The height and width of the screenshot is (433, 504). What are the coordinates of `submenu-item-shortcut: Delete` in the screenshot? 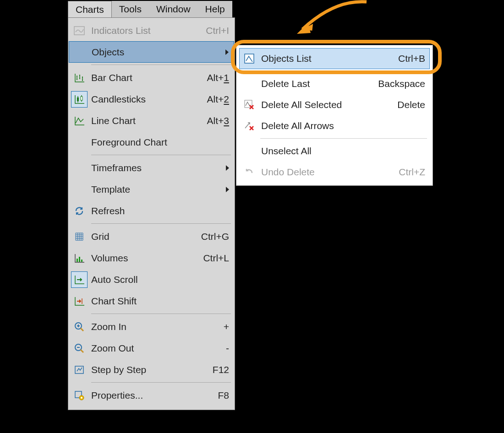 It's located at (411, 105).